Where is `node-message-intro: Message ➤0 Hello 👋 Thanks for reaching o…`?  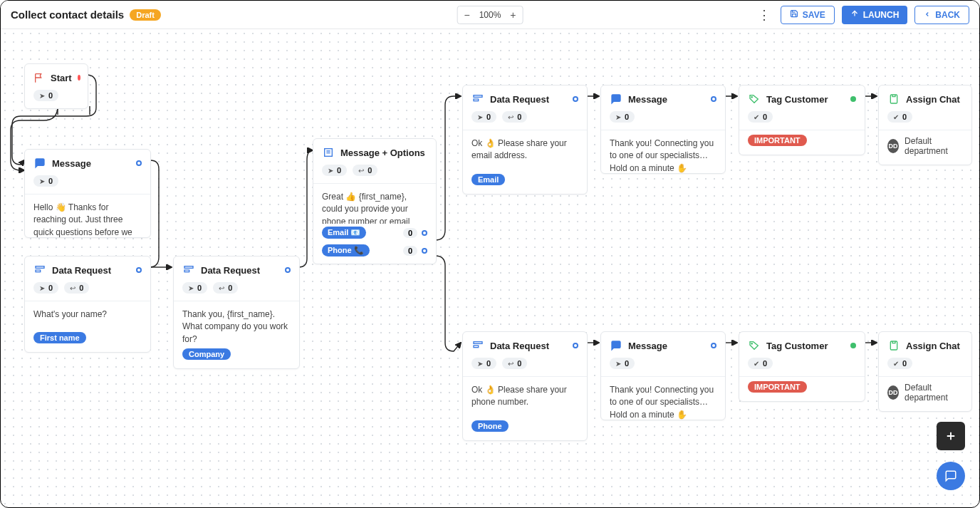
node-message-intro: Message ➤0 Hello 👋 Thanks for reaching o… is located at coordinates (88, 194).